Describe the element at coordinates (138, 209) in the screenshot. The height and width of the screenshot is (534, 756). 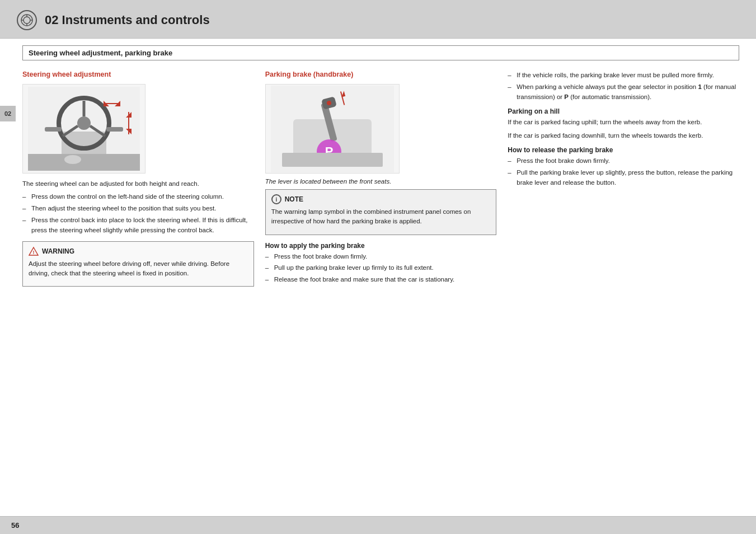
I see `steering-bullet-2: Then adjust the steering wheel to the po…` at that location.